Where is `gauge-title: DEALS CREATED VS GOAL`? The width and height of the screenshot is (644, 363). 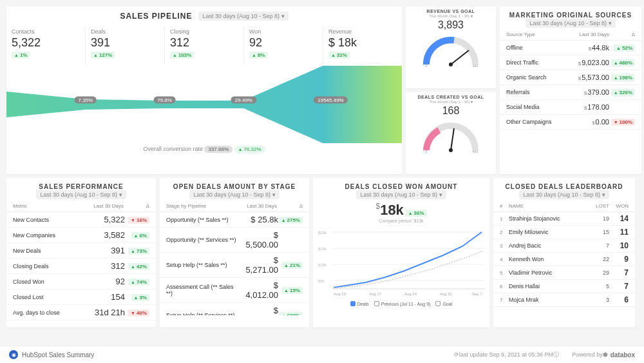
gauge-title: DEALS CREATED VS GOAL is located at coordinates (451, 97).